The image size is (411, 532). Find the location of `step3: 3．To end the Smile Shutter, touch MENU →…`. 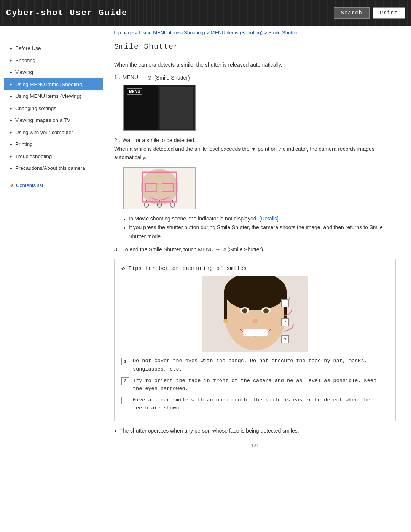

step3: 3．To end the Smile Shutter, touch MENU →… is located at coordinates (255, 249).